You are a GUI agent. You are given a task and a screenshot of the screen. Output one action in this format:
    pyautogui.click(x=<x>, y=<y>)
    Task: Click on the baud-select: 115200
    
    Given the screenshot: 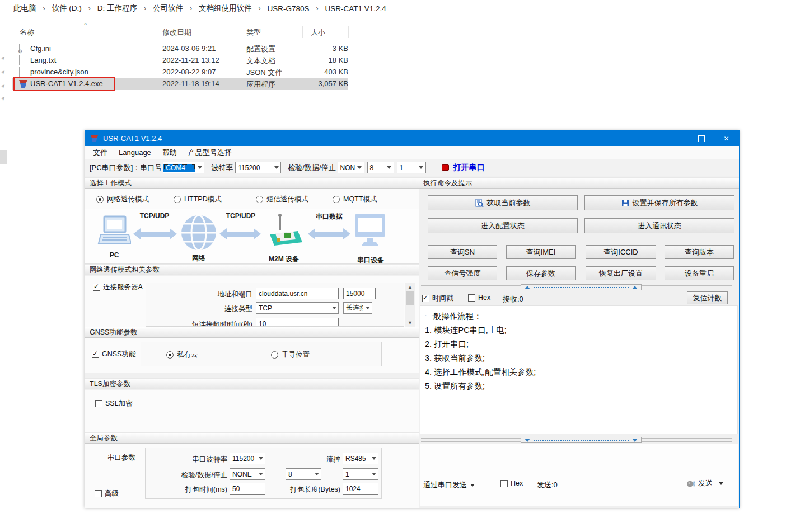 What is the action you would take?
    pyautogui.click(x=258, y=168)
    